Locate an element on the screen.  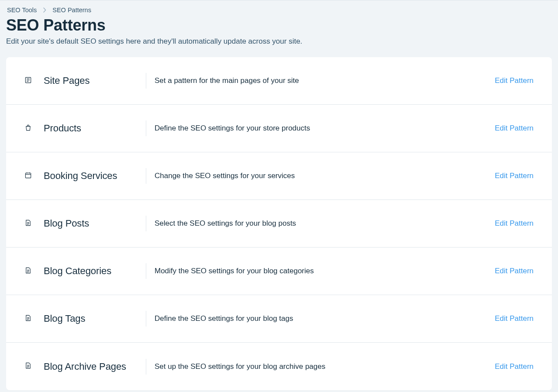
page-icon is located at coordinates (28, 81).